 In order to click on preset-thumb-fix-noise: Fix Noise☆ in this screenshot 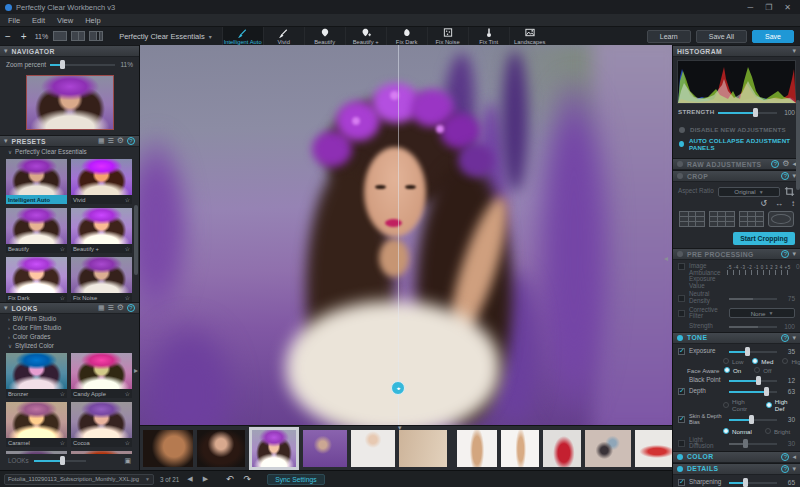, I will do `click(102, 280)`.